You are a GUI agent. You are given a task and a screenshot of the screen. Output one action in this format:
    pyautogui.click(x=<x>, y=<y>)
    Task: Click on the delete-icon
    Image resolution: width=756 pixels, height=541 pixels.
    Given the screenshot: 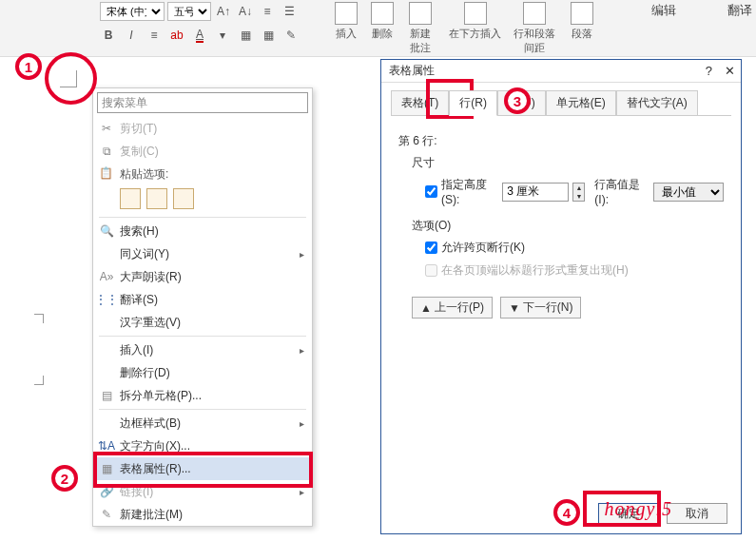 What is the action you would take?
    pyautogui.click(x=382, y=13)
    